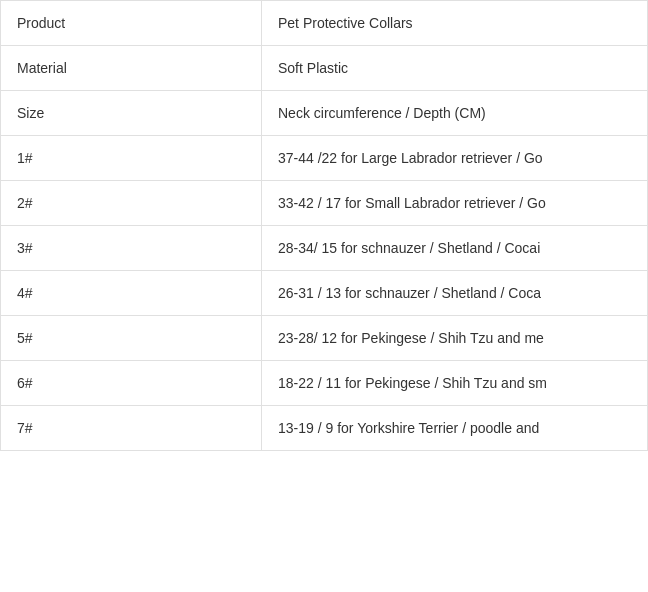 This screenshot has height=592, width=648. Describe the element at coordinates (382, 113) in the screenshot. I see `value-size: Neck circumference / Depth (CM)` at that location.